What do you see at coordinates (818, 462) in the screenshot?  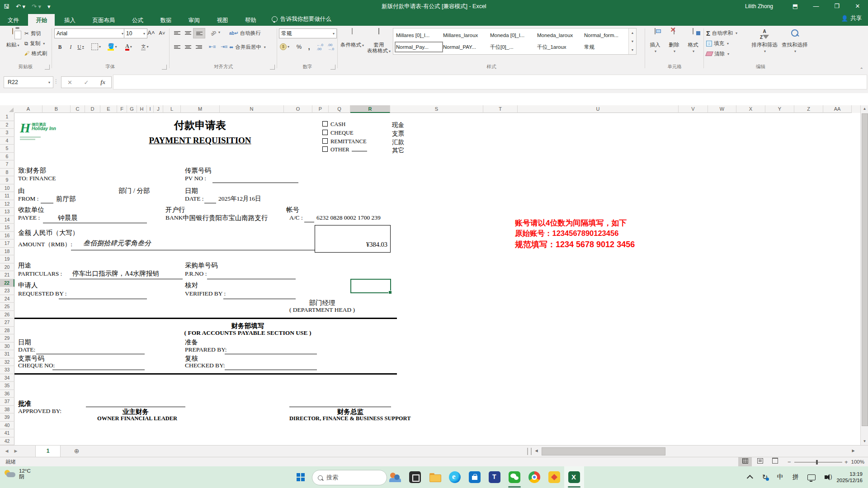 I see `zoom-slider` at bounding box center [818, 462].